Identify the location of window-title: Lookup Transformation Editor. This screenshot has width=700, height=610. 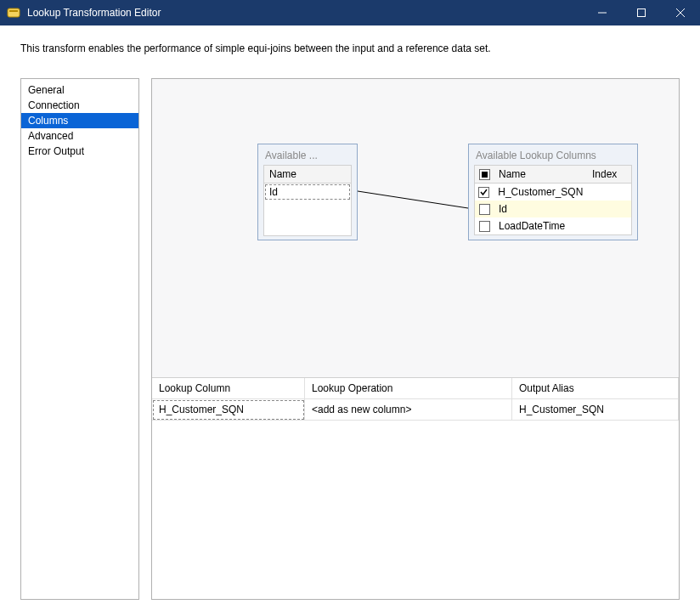
(305, 13).